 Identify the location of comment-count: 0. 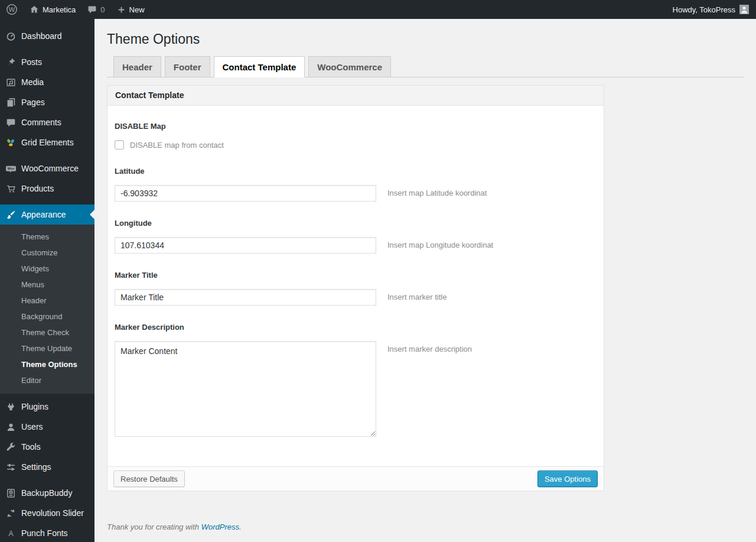
(103, 9).